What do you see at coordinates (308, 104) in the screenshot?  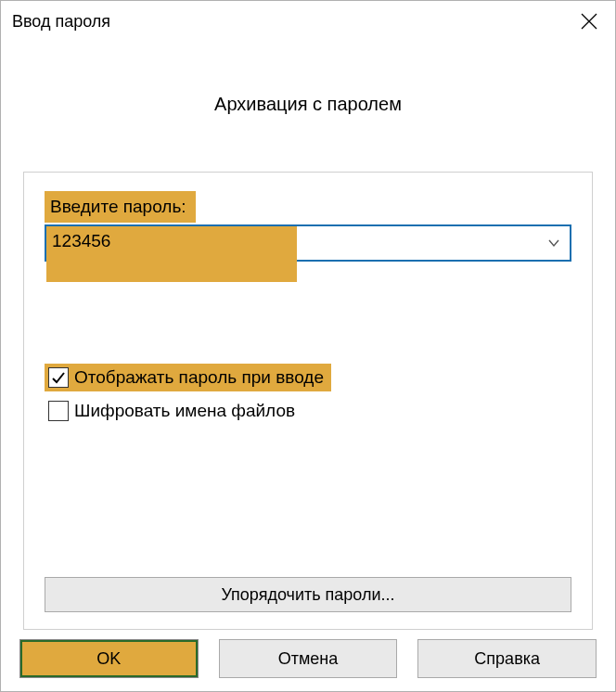 I see `dialog-heading: Архивация с паролем` at bounding box center [308, 104].